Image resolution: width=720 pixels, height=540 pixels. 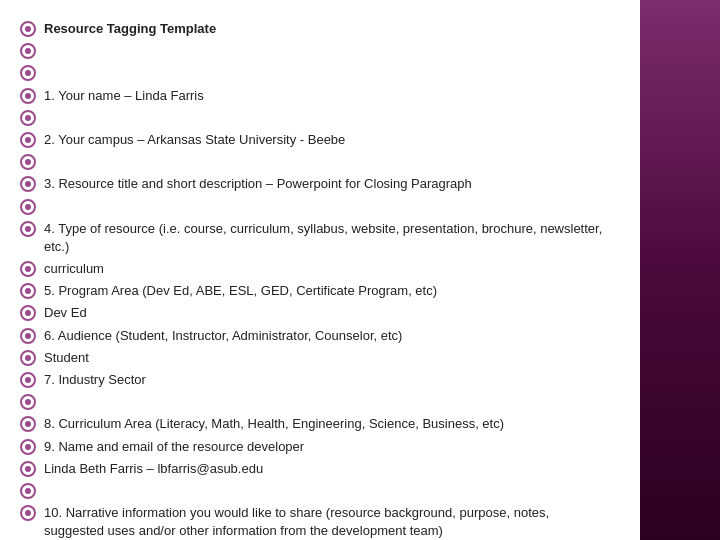 What do you see at coordinates (315, 29) in the screenshot?
I see `list-item: Resource Tagging Template` at bounding box center [315, 29].